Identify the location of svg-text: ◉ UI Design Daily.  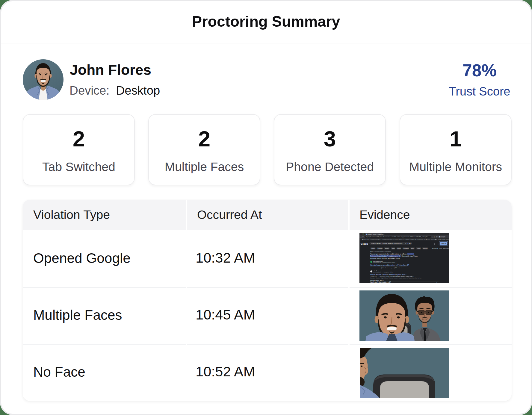
(440, 239).